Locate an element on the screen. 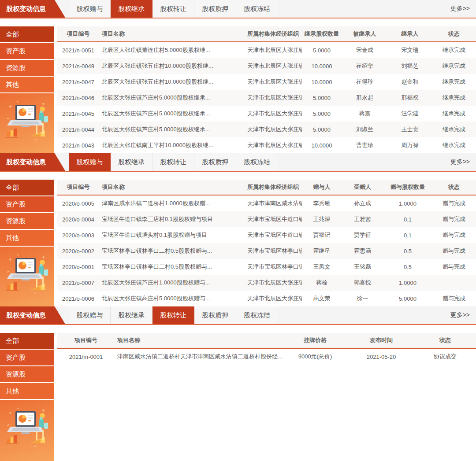 The height and width of the screenshot is (461, 476). table-cell: 天津市北辰区大张庄镇南王平村股... is located at coordinates (273, 145).